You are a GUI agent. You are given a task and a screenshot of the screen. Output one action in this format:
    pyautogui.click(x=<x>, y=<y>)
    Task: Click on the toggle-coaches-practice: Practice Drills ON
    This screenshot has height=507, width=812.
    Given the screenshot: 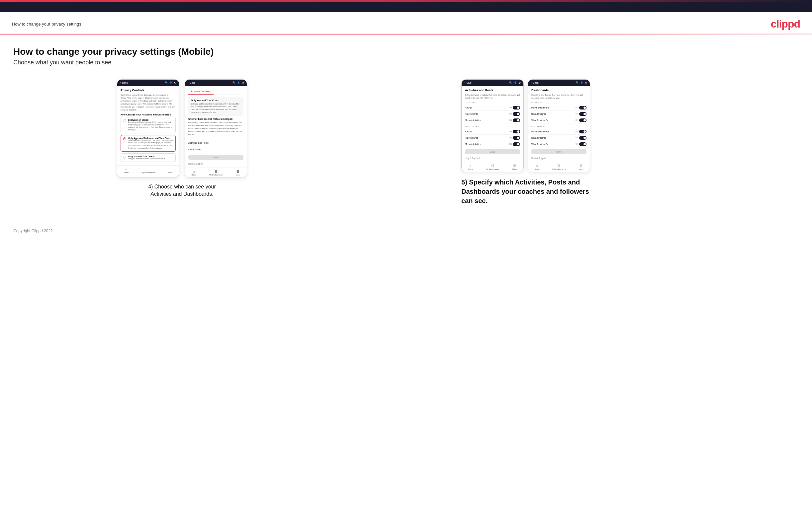 What is the action you would take?
    pyautogui.click(x=493, y=114)
    